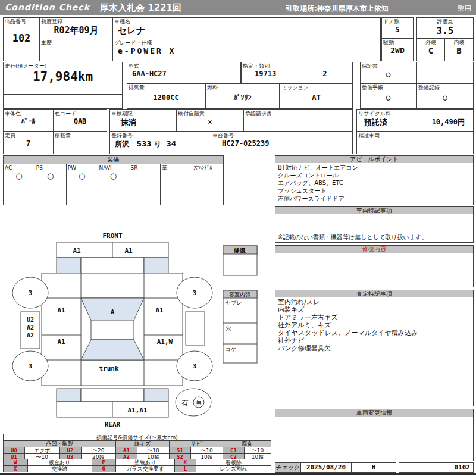 This screenshot has height=476, width=476. I want to click on vehicle-changes-header: 車両変更情報, so click(374, 413).